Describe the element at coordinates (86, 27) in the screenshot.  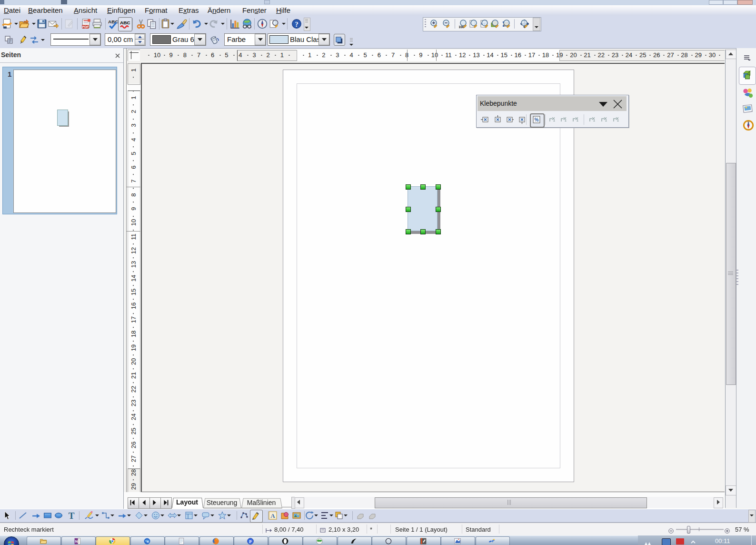
I see `svg-text: PDF` at that location.